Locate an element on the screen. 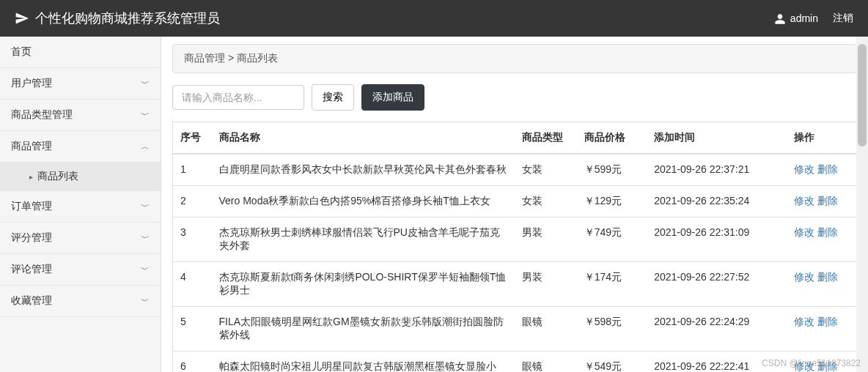 The width and height of the screenshot is (868, 372). cell-name: Vero Moda秋季新款白色内搭95%棉百搭修身长袖T恤上衣女 is located at coordinates (364, 202).